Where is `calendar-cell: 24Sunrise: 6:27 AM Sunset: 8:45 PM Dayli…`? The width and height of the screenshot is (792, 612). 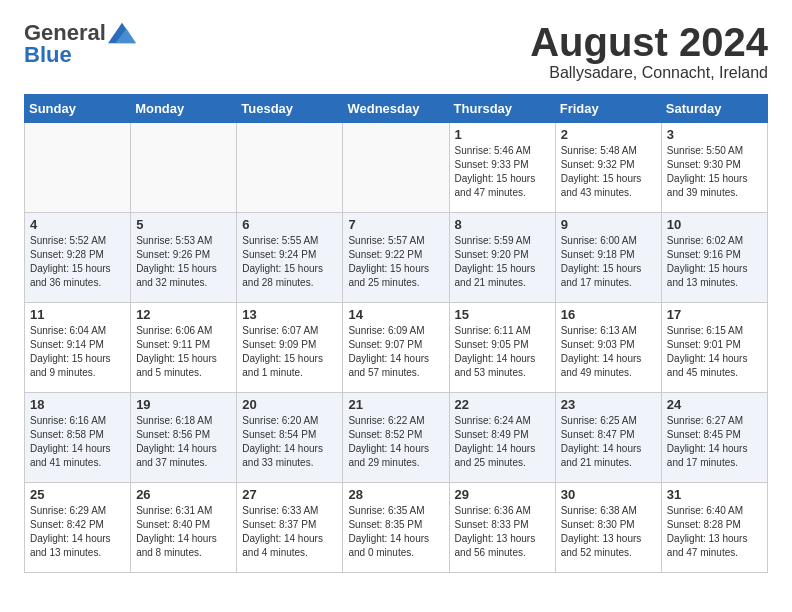
calendar-cell: 24Sunrise: 6:27 AM Sunset: 8:45 PM Dayli… is located at coordinates (714, 438).